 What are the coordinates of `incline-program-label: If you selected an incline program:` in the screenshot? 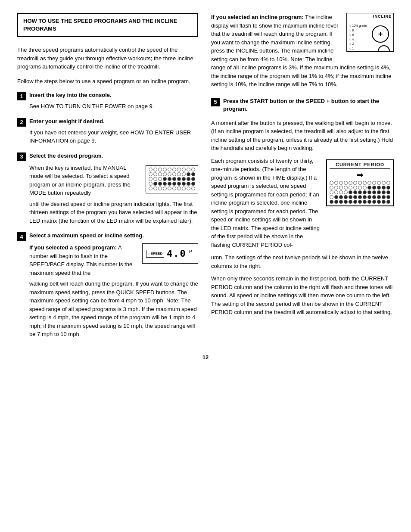 It's located at (258, 17).